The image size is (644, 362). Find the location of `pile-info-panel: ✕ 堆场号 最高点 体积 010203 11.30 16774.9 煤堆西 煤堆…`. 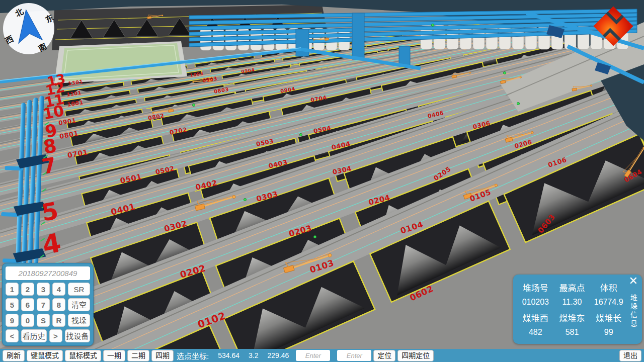

pile-info-panel: ✕ 堆场号 最高点 体积 010203 11.30 16774.9 煤堆西 煤堆… is located at coordinates (578, 309).